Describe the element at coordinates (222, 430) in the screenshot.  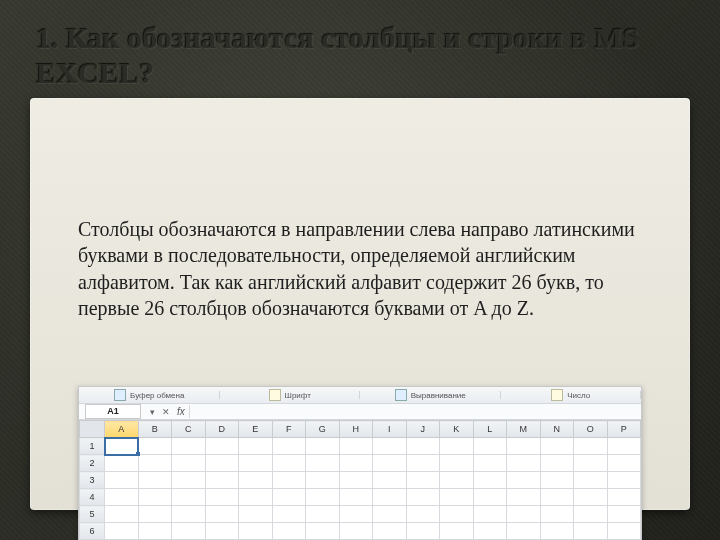
I see `col-header: D` at that location.